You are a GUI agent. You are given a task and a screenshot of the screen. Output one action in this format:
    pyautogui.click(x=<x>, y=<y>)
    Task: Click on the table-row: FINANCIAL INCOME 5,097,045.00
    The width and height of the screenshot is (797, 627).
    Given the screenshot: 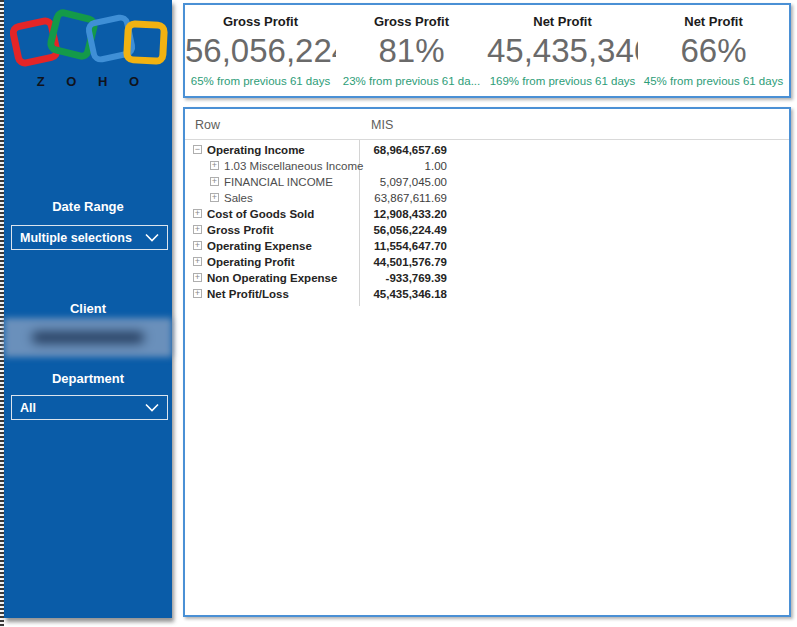 What is the action you would take?
    pyautogui.click(x=487, y=183)
    